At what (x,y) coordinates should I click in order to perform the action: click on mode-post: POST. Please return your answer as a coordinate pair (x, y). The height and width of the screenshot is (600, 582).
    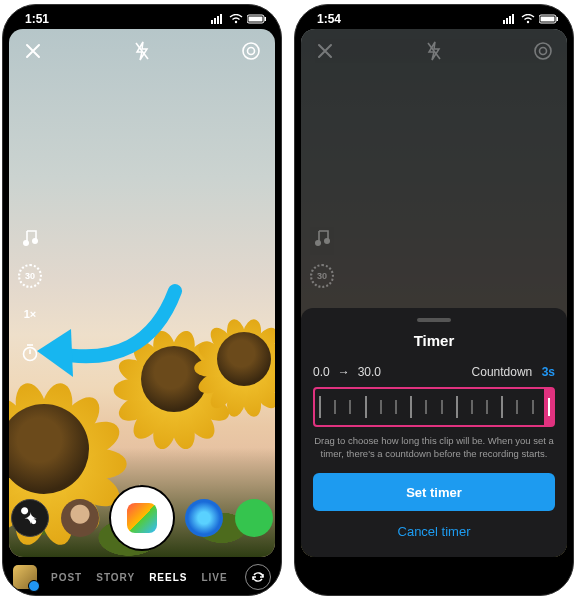
    Looking at the image, I should click on (66, 578).